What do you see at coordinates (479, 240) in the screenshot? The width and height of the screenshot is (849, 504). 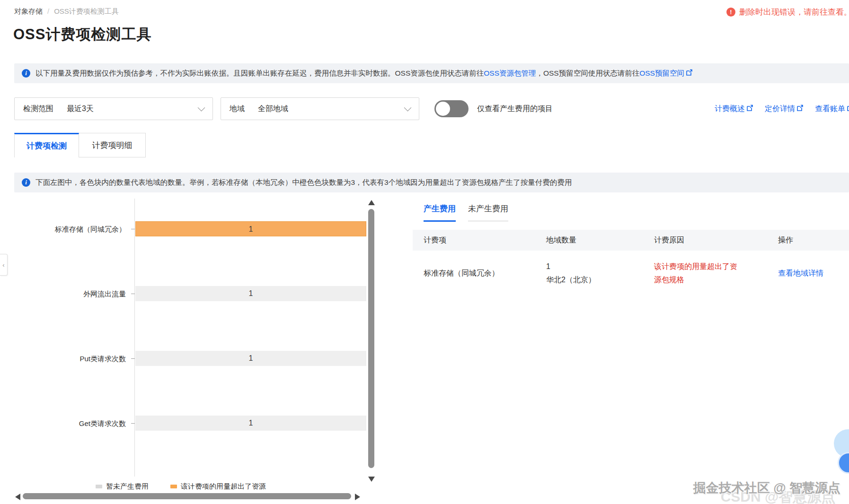 I see `col-billing-item: 计费项` at bounding box center [479, 240].